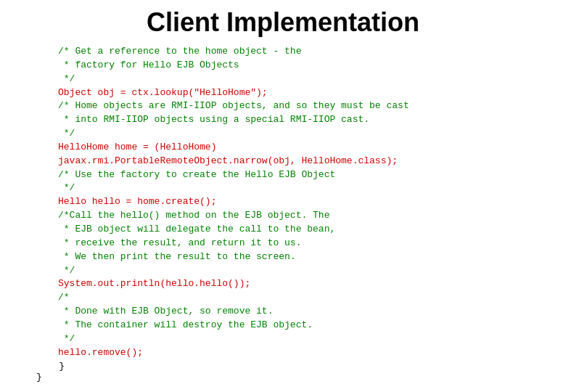  Describe the element at coordinates (312, 52) in the screenshot. I see `code-line: /* Get a reference to the home object - …` at that location.